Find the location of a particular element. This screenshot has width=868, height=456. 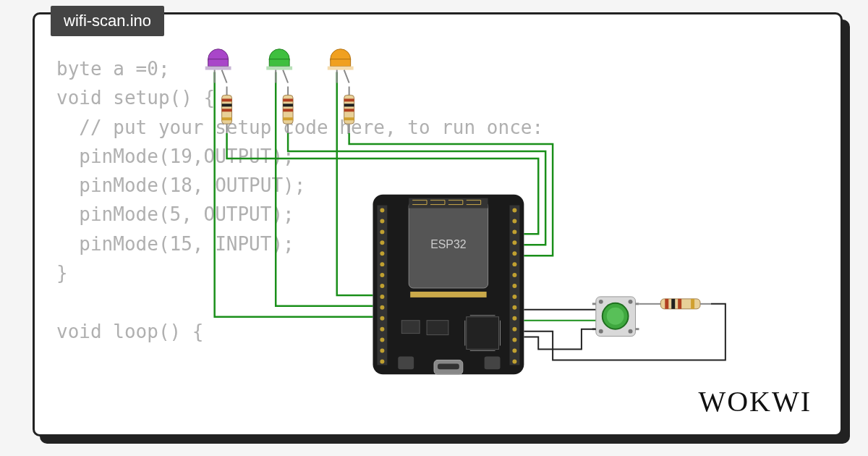

wokwi-logo: WOKWI is located at coordinates (755, 401).